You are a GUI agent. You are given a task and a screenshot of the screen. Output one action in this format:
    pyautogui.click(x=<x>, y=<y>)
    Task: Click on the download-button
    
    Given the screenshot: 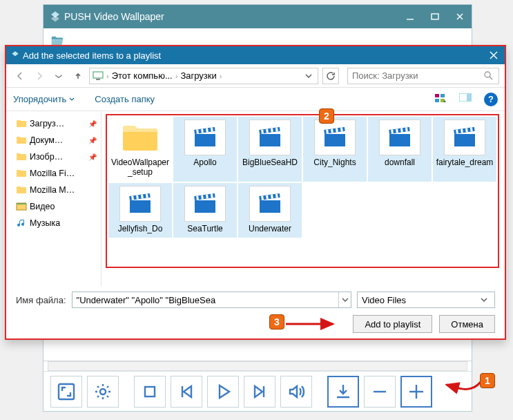 What is the action you would take?
    pyautogui.click(x=343, y=392)
    